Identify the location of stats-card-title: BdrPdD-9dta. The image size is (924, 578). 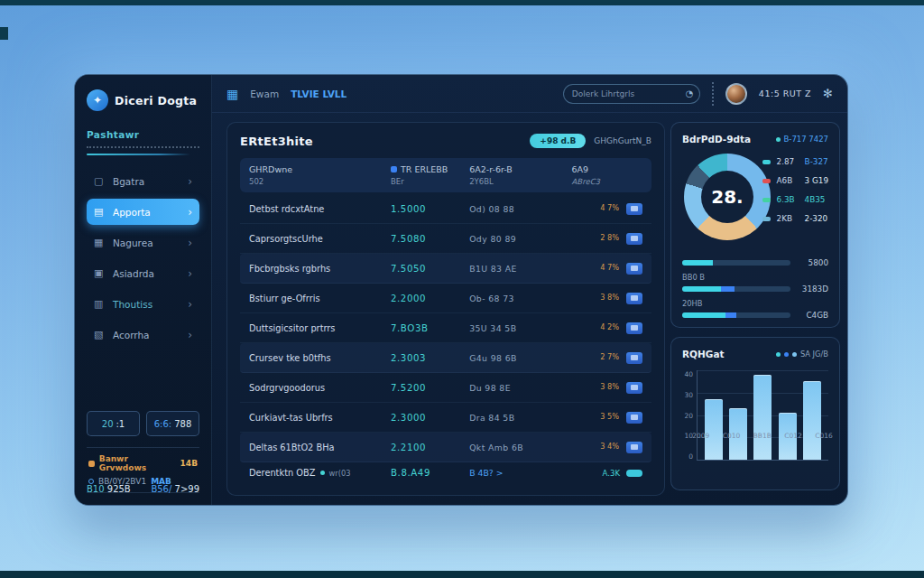
(716, 139).